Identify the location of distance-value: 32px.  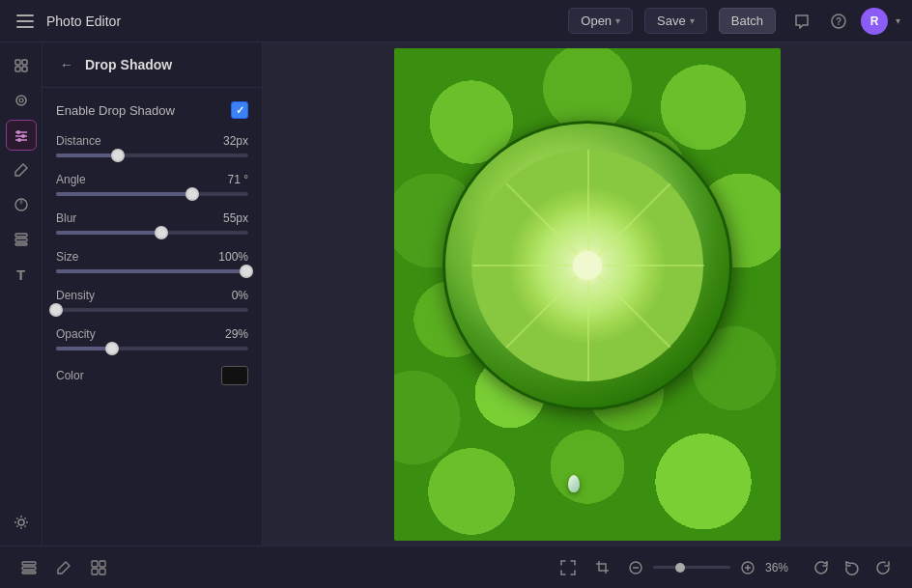
(236, 141).